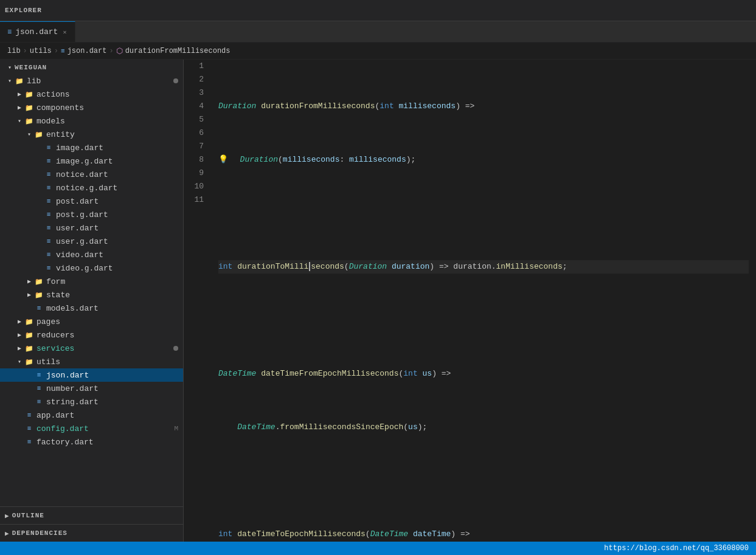 This screenshot has width=756, height=555. What do you see at coordinates (100, 81) in the screenshot?
I see `lib-label: lib` at bounding box center [100, 81].